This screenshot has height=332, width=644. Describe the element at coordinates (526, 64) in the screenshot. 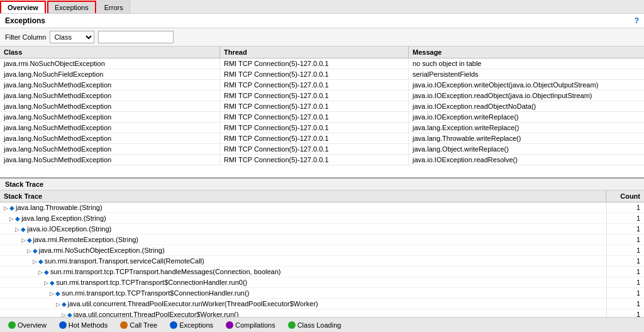

I see `cell-message: no such object in table` at that location.